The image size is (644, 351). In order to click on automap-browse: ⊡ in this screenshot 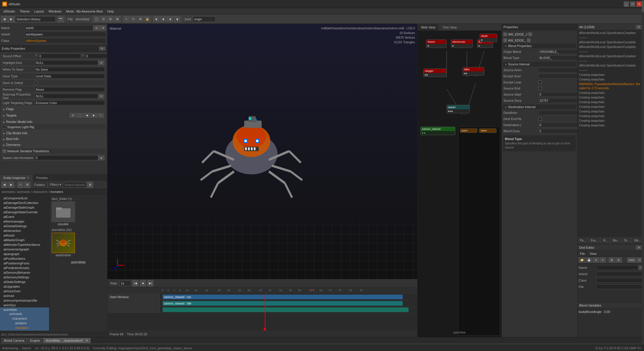, I will do `click(101, 96)`.